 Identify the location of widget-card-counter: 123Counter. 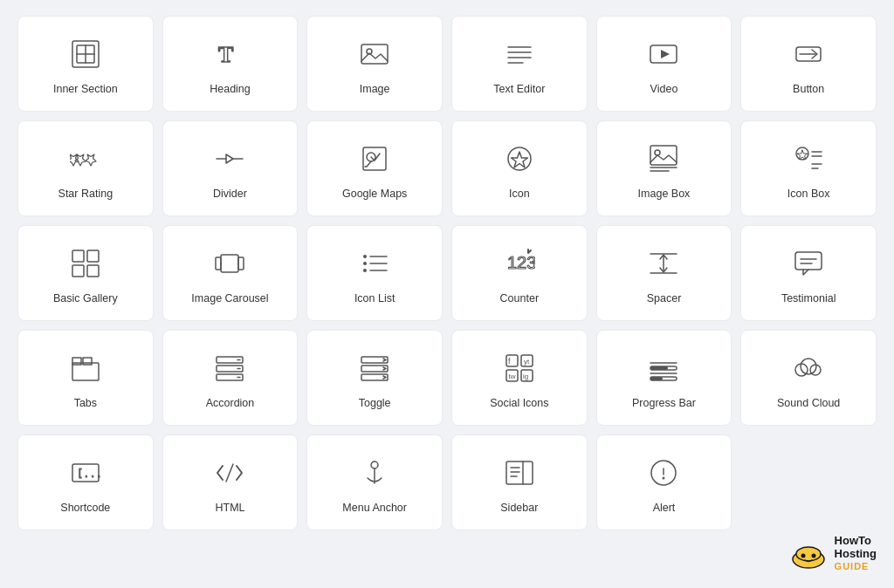
(519, 273).